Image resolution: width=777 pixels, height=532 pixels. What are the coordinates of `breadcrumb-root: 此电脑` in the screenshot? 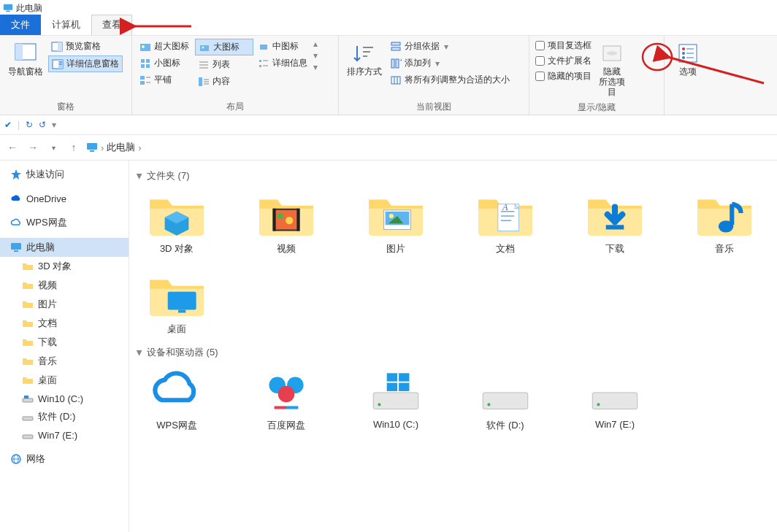 It's located at (121, 147).